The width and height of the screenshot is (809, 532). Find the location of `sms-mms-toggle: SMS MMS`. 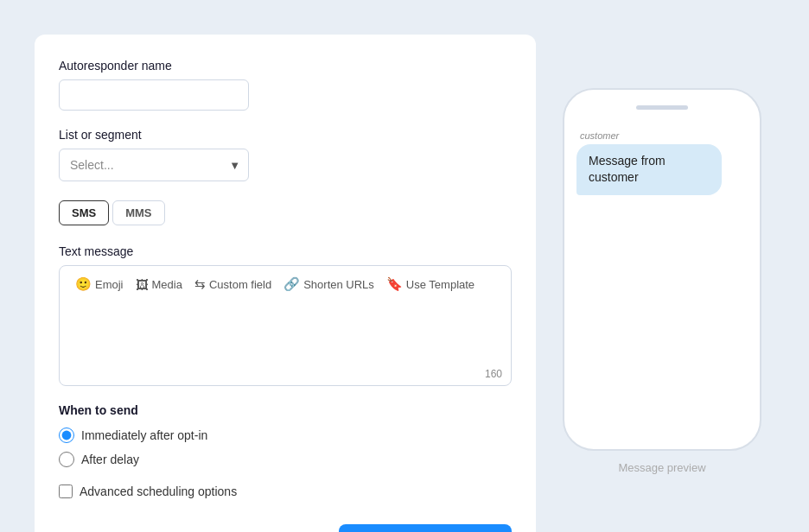

sms-mms-toggle: SMS MMS is located at coordinates (285, 212).